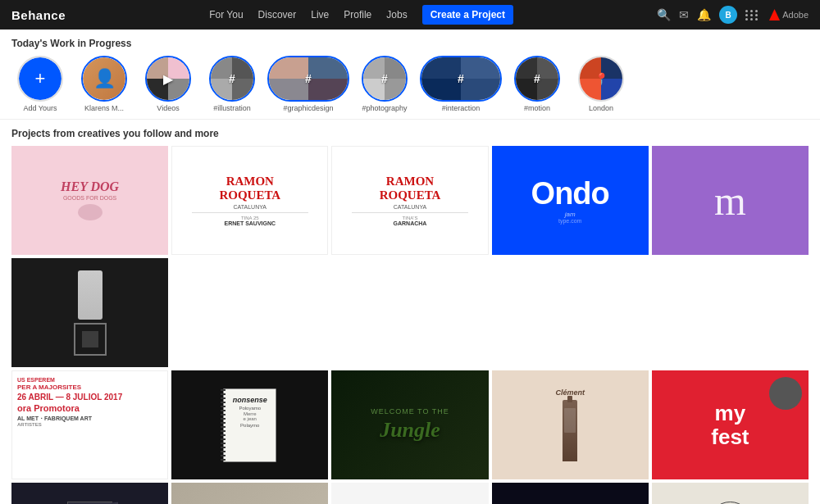 The height and width of the screenshot is (504, 820). What do you see at coordinates (308, 108) in the screenshot?
I see `story-label-graphicdesign: #graphicdesign` at bounding box center [308, 108].